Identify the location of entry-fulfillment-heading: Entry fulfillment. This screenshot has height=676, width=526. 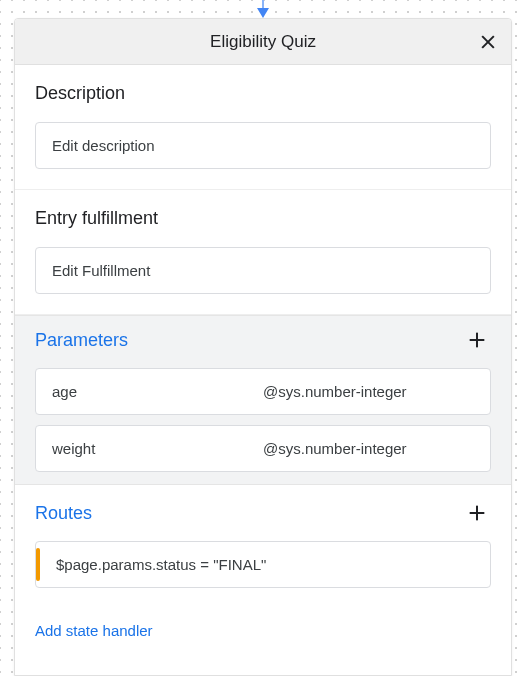
(263, 218).